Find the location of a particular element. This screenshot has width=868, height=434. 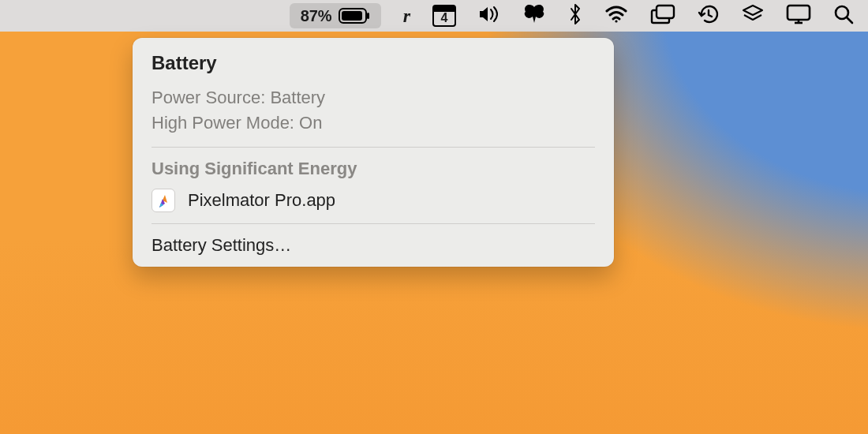

panel-title: Battery is located at coordinates (373, 63).